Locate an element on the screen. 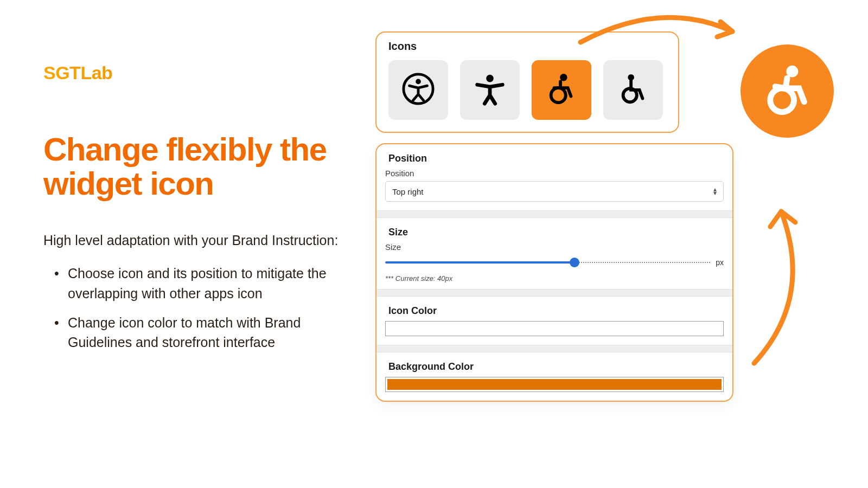 The image size is (868, 488). brand-logo: SGTLab is located at coordinates (195, 73).